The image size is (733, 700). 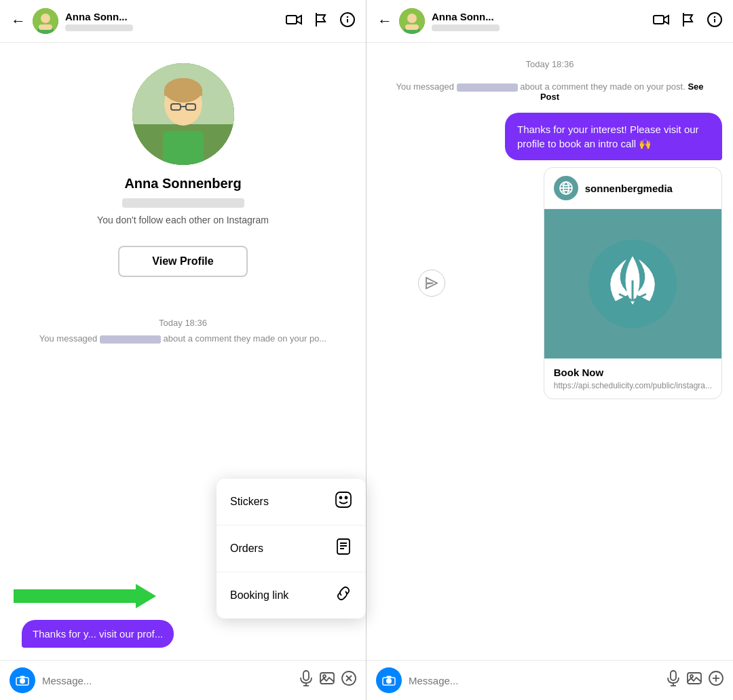 What do you see at coordinates (688, 22) in the screenshot?
I see `right-flag-icon` at bounding box center [688, 22].